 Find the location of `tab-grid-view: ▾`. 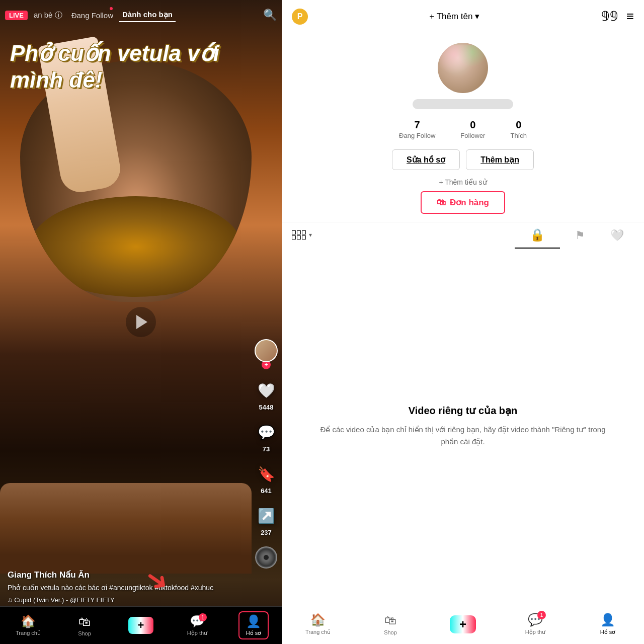

tab-grid-view: ▾ is located at coordinates (302, 235).